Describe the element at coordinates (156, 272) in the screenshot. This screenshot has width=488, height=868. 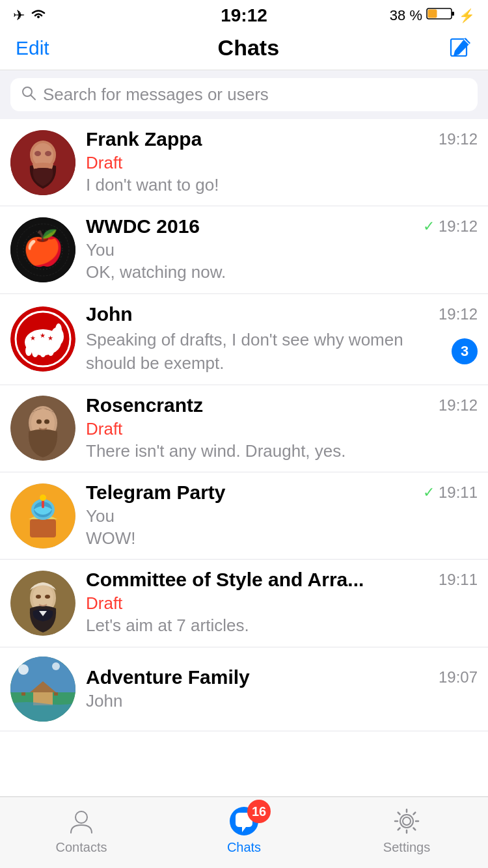
I see `chat-preview: OK, watching now.` at that location.